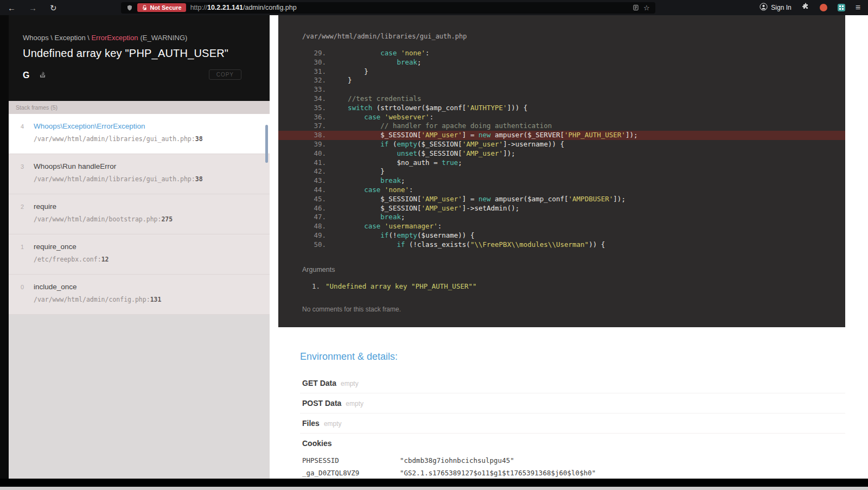 The height and width of the screenshot is (490, 868). I want to click on detail-section: POST Dataempty, so click(573, 404).